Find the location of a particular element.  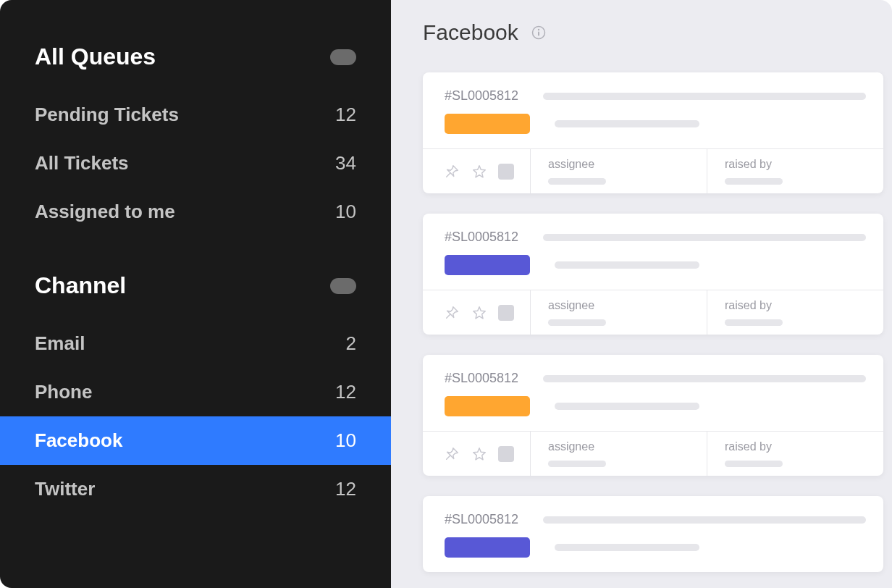

queues-toggle is located at coordinates (343, 57).